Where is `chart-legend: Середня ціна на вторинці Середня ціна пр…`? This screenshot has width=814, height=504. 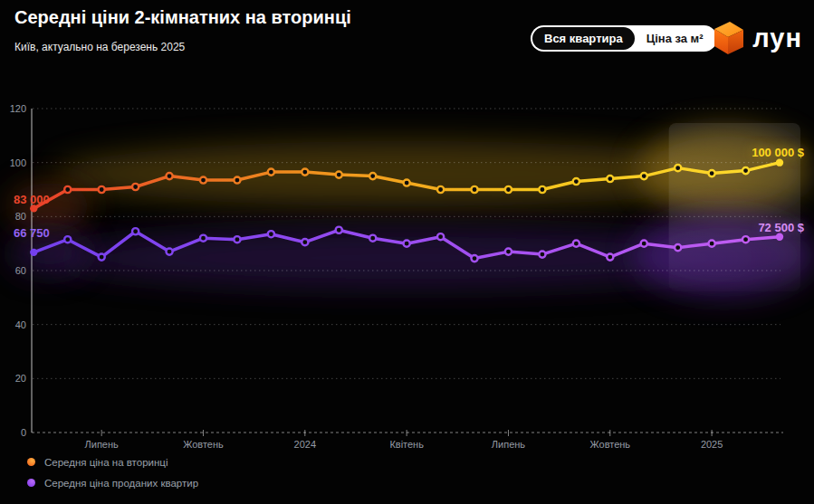
chart-legend: Середня ціна на вторинці Середня ціна пр… is located at coordinates (112, 472).